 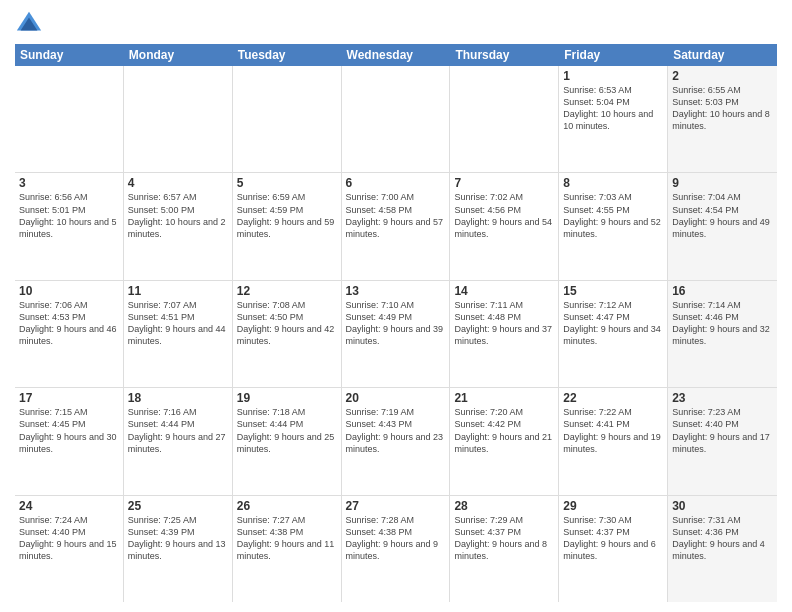 I want to click on weekday-header-thursday: Thursday, so click(x=504, y=55).